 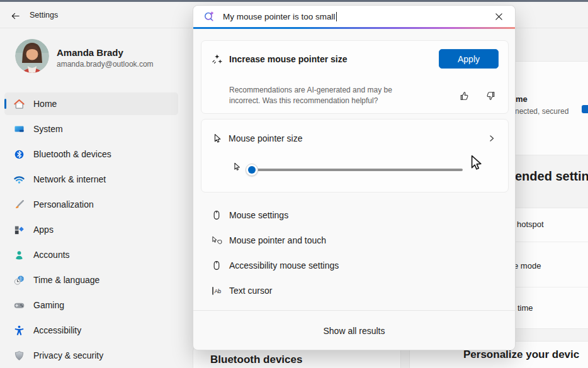 What do you see at coordinates (354, 291) in the screenshot?
I see `result-text-cursor: Ab Text cursor` at bounding box center [354, 291].